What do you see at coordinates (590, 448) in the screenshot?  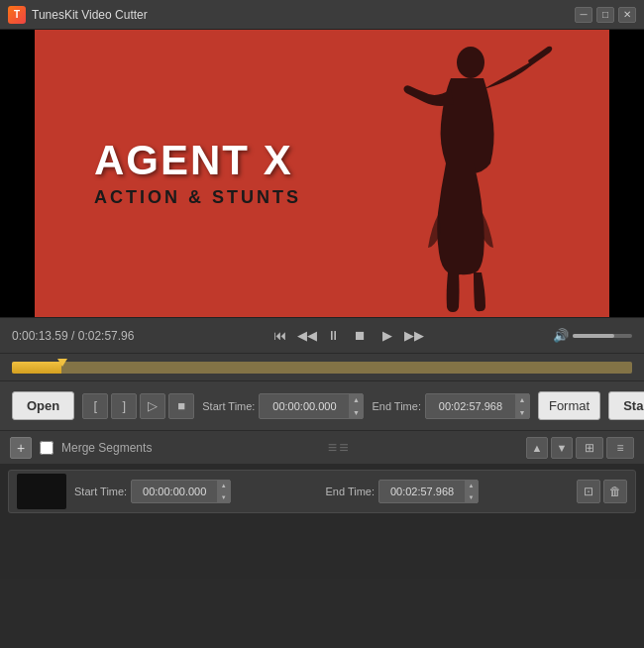 I see `segment-grid-view-button: ⊞` at bounding box center [590, 448].